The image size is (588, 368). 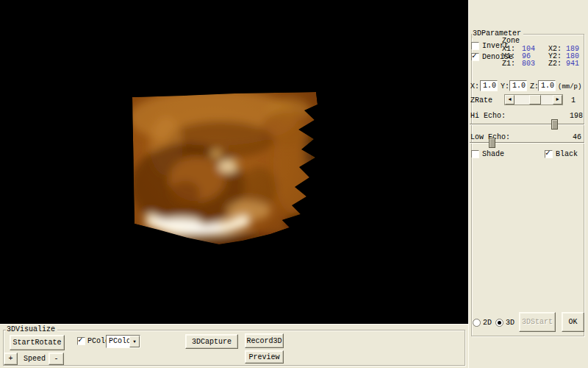 What do you see at coordinates (123, 342) in the screenshot?
I see `pcolor-select: PColor ▼` at bounding box center [123, 342].